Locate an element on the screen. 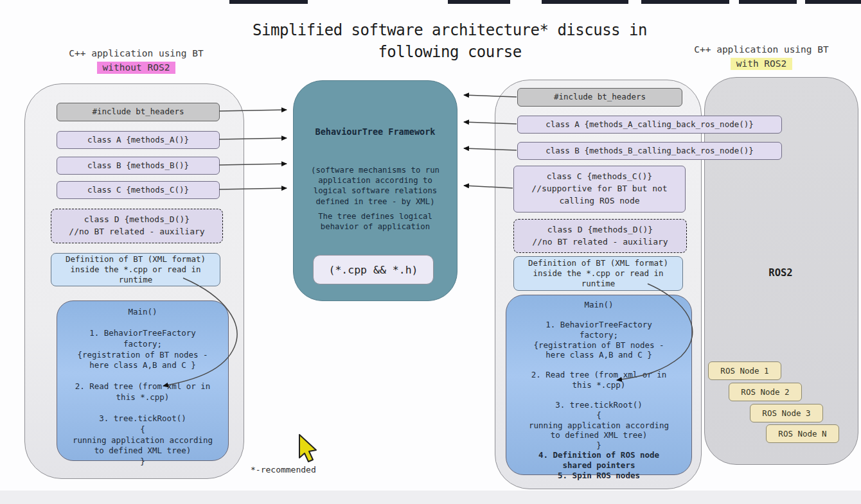 Image resolution: width=861 pixels, height=504 pixels. left-include-box: #include bt_headers is located at coordinates (138, 112).